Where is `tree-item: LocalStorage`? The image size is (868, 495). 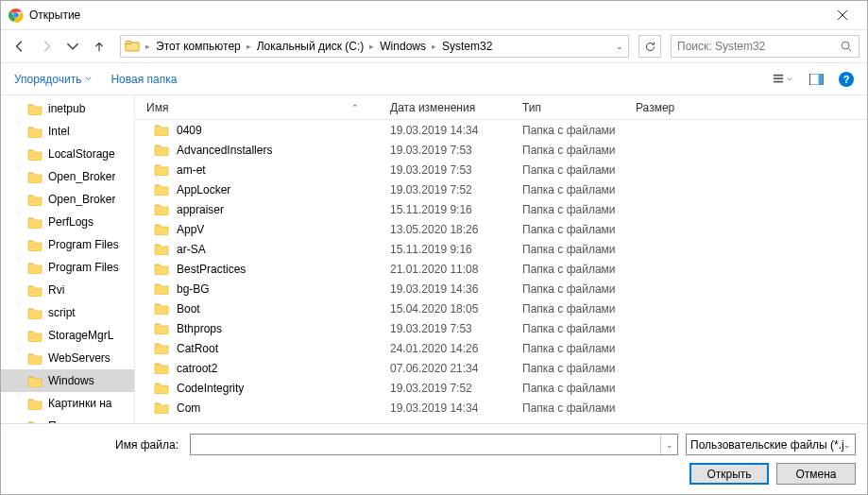
tree-item: LocalStorage is located at coordinates (68, 154).